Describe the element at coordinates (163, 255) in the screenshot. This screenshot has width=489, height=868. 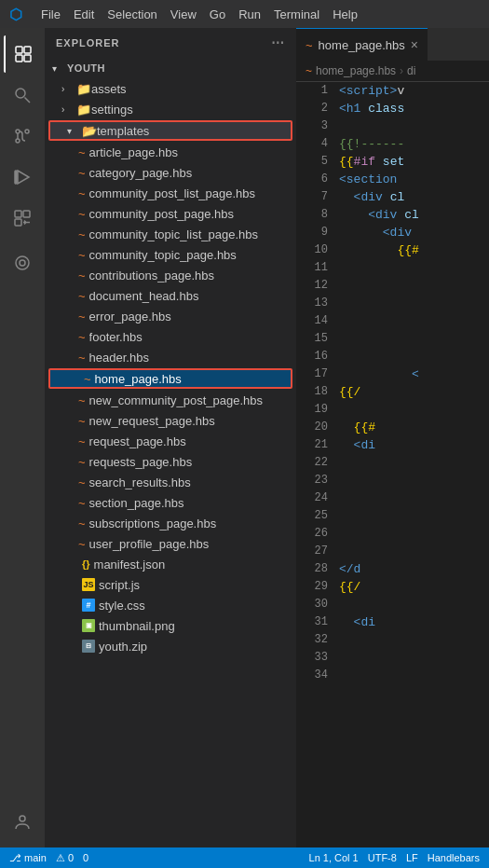
I see `tree-item-label: community_topic_page.hbs` at that location.